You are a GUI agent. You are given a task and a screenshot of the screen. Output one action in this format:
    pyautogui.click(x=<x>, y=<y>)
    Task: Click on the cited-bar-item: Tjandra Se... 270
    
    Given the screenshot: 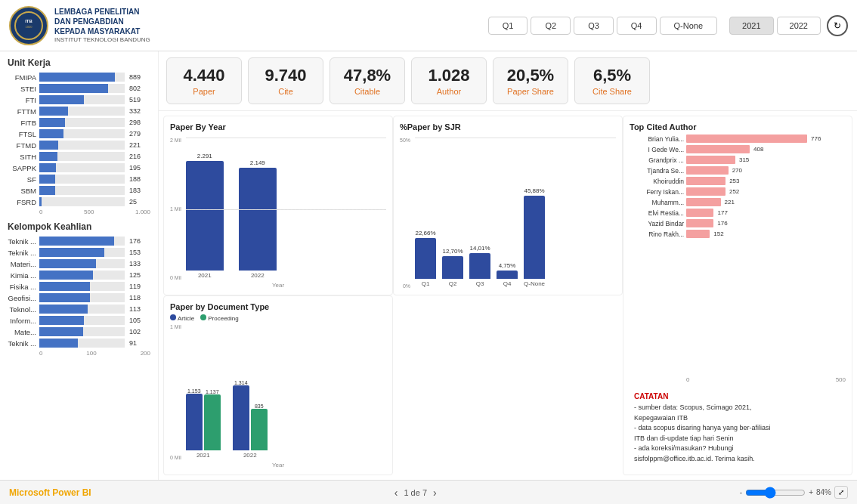 What is the action you would take?
    pyautogui.click(x=738, y=171)
    